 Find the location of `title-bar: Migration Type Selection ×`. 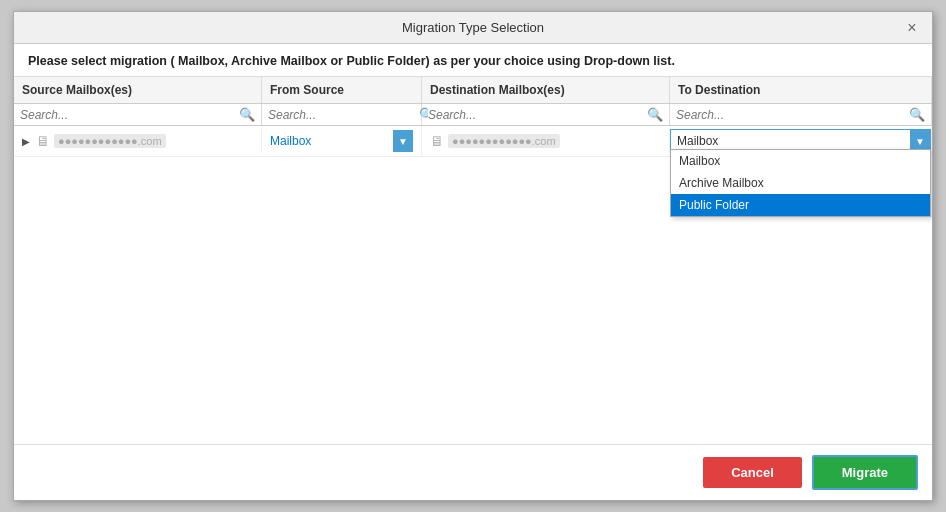

title-bar: Migration Type Selection × is located at coordinates (473, 28).